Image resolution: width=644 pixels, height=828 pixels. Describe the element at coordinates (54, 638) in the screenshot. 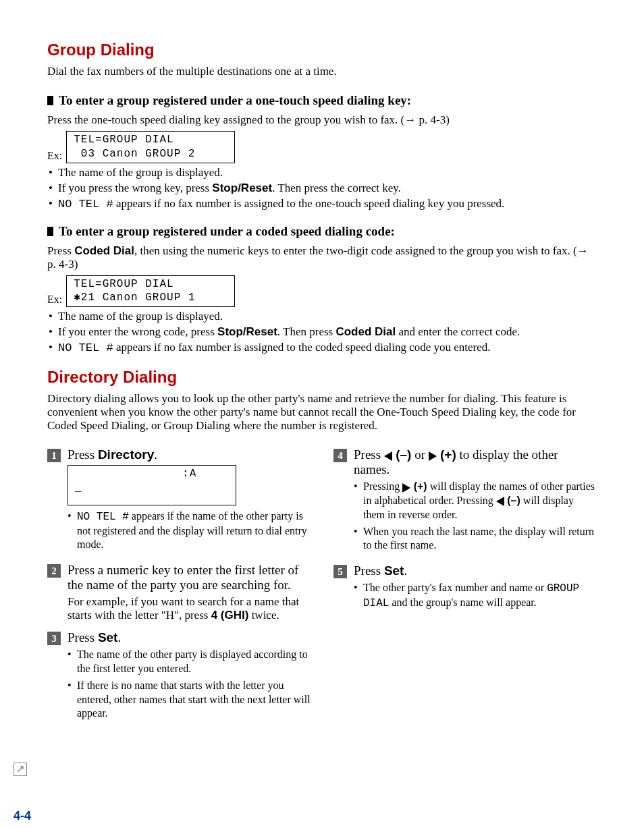

I see `step-number-icon: 3` at that location.